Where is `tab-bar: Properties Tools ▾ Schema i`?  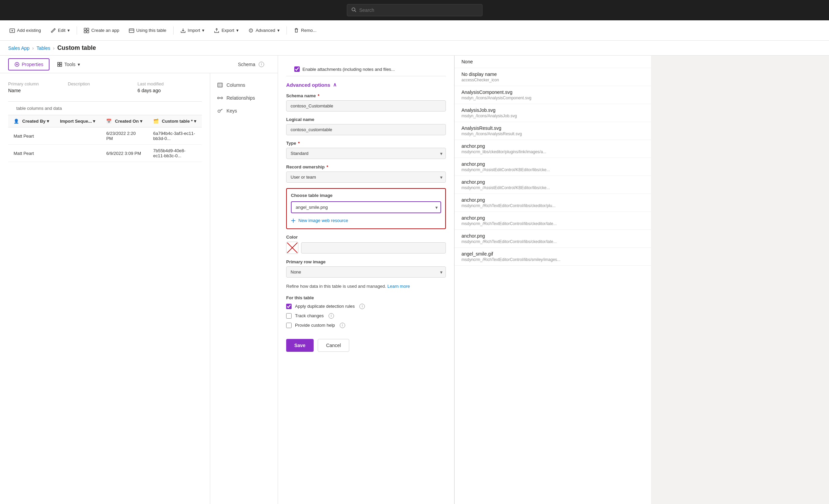 tab-bar: Properties Tools ▾ Schema i is located at coordinates (139, 64).